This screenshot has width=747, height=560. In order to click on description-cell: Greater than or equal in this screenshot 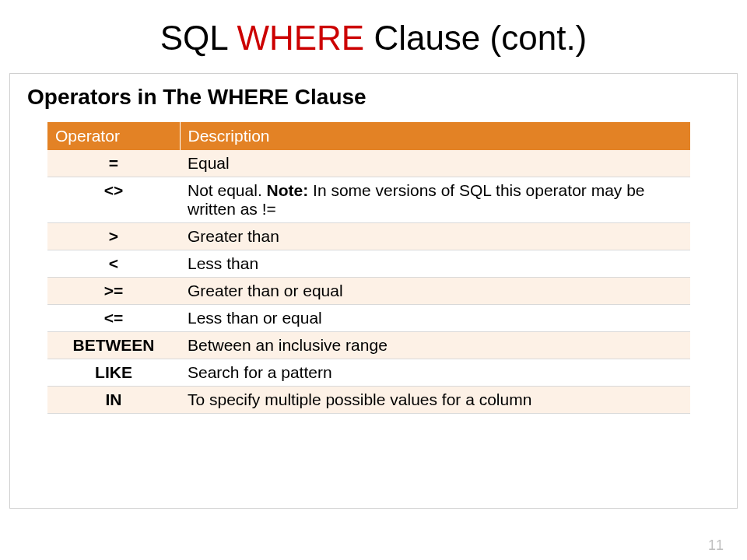, I will do `click(435, 291)`.